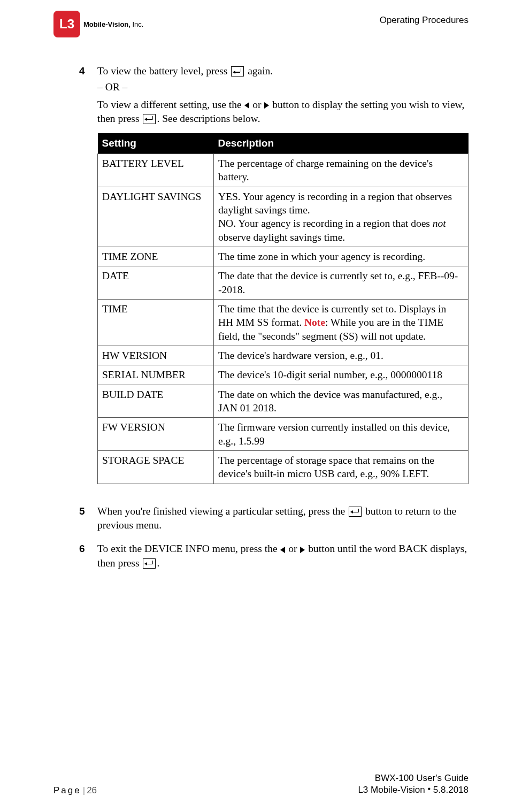 Image resolution: width=522 pixels, height=812 pixels. Describe the element at coordinates (341, 283) in the screenshot. I see `setting-desc: The date that the device is currently se…` at that location.